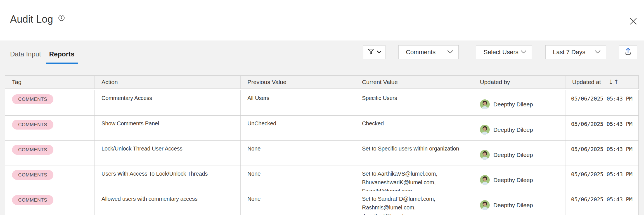  Describe the element at coordinates (500, 52) in the screenshot. I see `toolbar-controls: Comments Select Users Last 7 Days` at that location.